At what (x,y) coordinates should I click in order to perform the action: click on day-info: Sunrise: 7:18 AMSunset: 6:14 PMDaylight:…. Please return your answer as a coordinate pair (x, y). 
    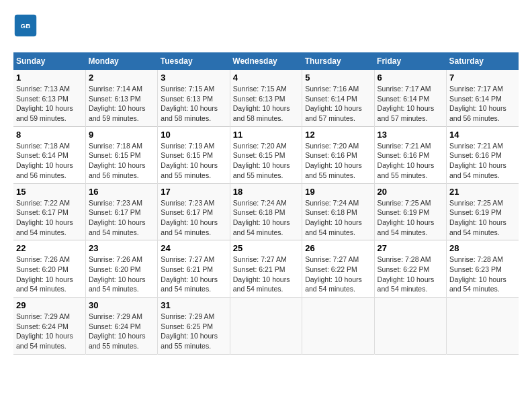
    Looking at the image, I should click on (50, 161).